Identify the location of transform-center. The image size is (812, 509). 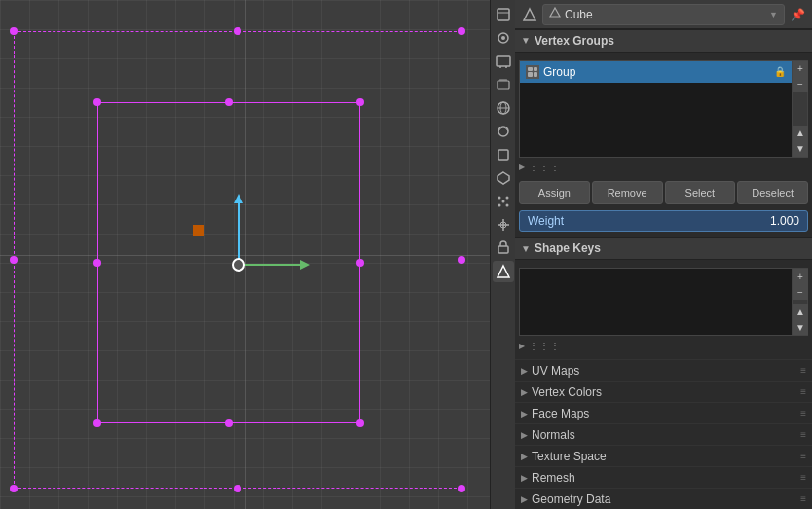
(239, 265).